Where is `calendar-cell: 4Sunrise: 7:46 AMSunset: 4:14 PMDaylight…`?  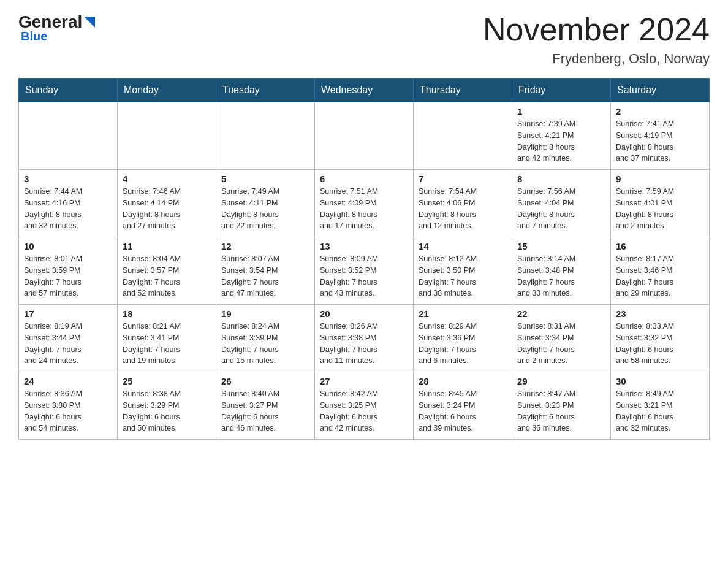
calendar-cell: 4Sunrise: 7:46 AMSunset: 4:14 PMDaylight… is located at coordinates (167, 204).